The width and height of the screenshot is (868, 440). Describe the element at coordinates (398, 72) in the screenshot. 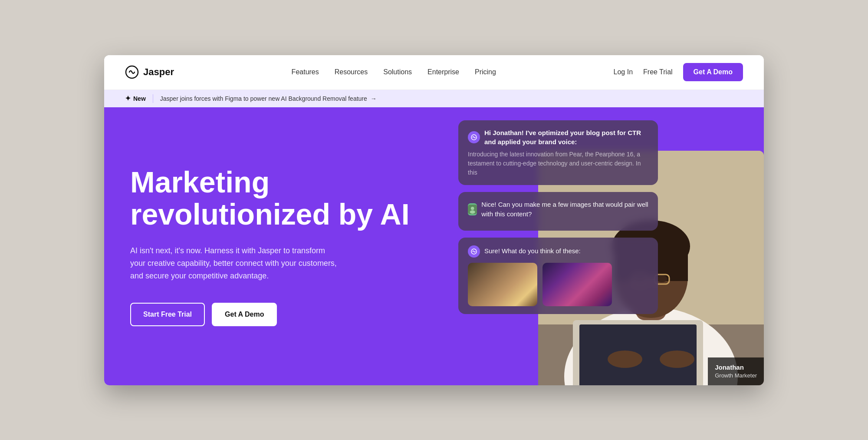

I see `nav-solutions: Solutions` at that location.